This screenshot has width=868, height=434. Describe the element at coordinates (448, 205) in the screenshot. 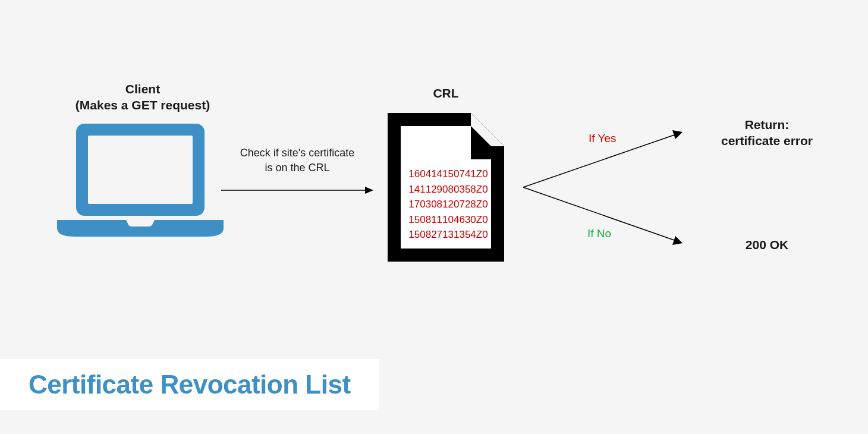

I see `crl-entries: 160414150741Z0 141129080358Z0 1703081207…` at that location.